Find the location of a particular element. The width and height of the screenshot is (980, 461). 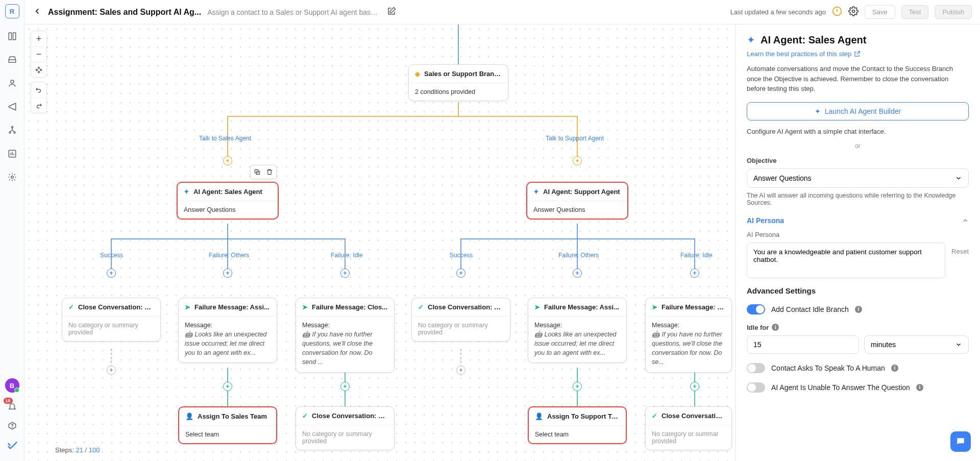

ai-unable-answer-toggle is located at coordinates (756, 387).